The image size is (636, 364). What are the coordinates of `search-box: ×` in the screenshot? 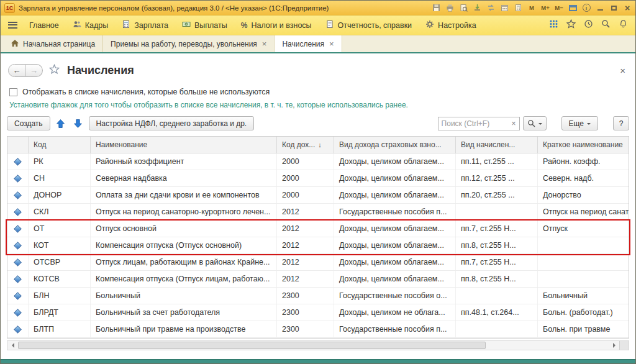 It's located at (479, 124).